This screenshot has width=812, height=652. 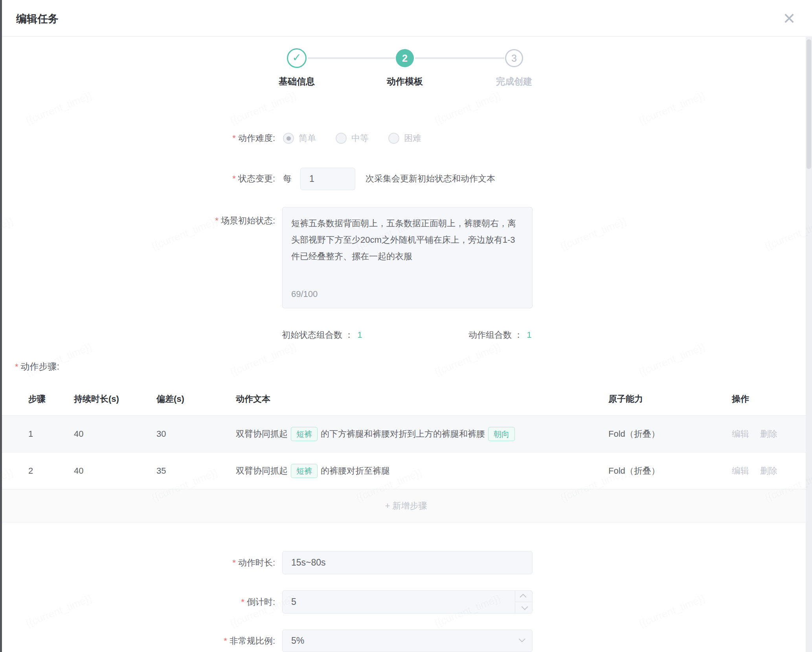 I want to click on col-header-operation: 操作, so click(x=772, y=399).